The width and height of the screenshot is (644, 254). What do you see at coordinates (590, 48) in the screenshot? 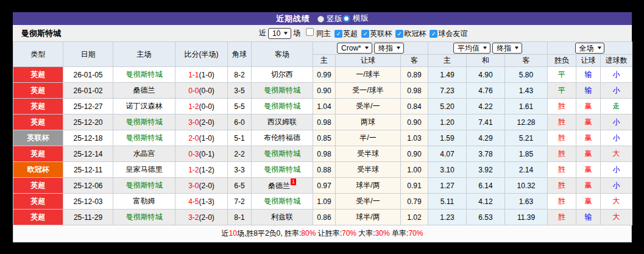
I see `scope-select: 全场 ▼` at bounding box center [590, 48].